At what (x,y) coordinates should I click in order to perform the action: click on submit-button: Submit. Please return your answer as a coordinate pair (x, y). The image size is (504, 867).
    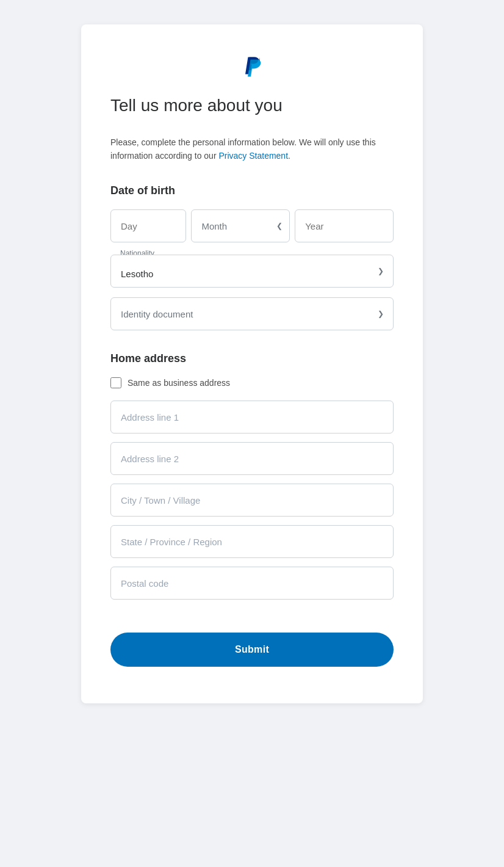
    Looking at the image, I should click on (252, 650).